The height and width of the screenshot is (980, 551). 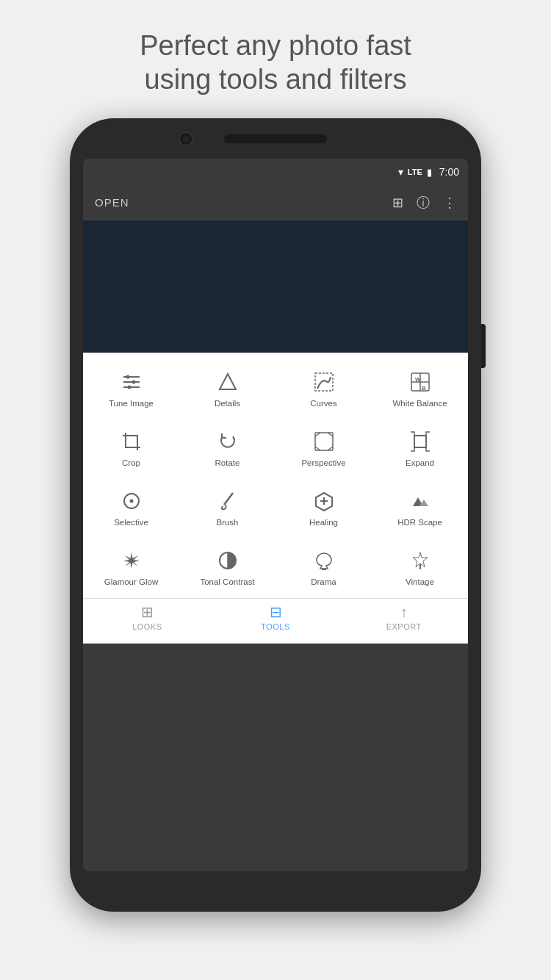 What do you see at coordinates (132, 582) in the screenshot?
I see `glamour-glow-label: Glamour Glow` at bounding box center [132, 582].